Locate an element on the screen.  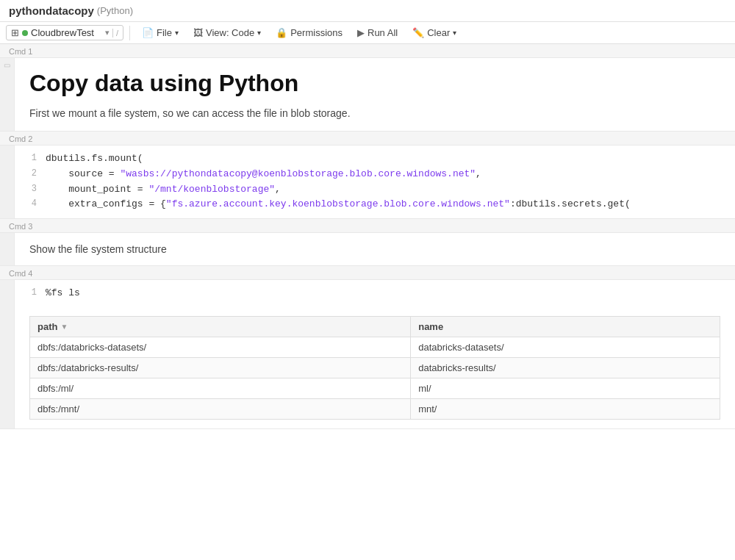
notebook-language: (Python) is located at coordinates (115, 10).